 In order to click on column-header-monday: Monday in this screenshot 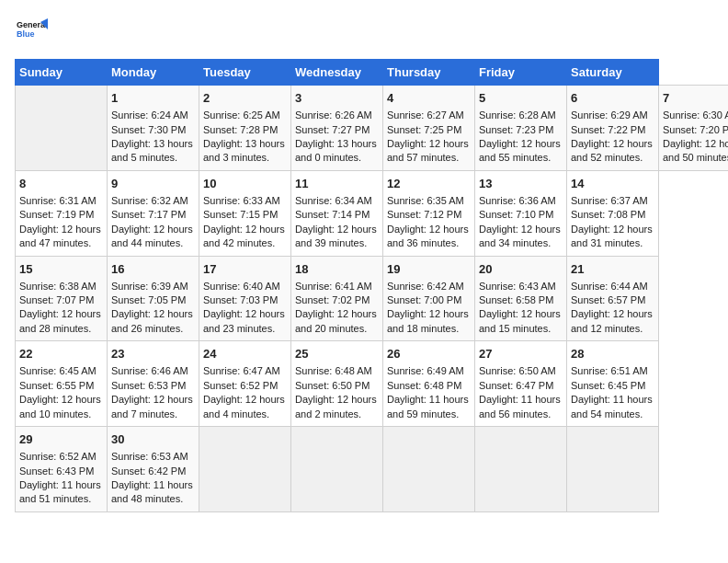, I will do `click(154, 73)`.